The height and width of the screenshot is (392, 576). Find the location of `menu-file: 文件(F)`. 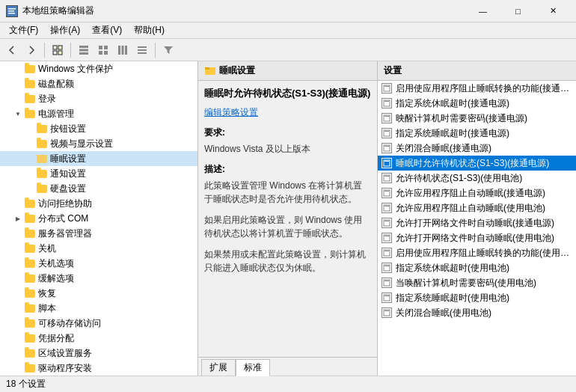

menu-file: 文件(F) is located at coordinates (24, 30).